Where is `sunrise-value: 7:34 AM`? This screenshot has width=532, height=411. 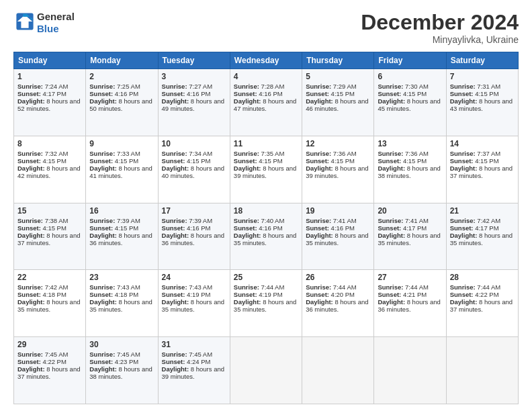
sunrise-value: 7:34 AM is located at coordinates (200, 153).